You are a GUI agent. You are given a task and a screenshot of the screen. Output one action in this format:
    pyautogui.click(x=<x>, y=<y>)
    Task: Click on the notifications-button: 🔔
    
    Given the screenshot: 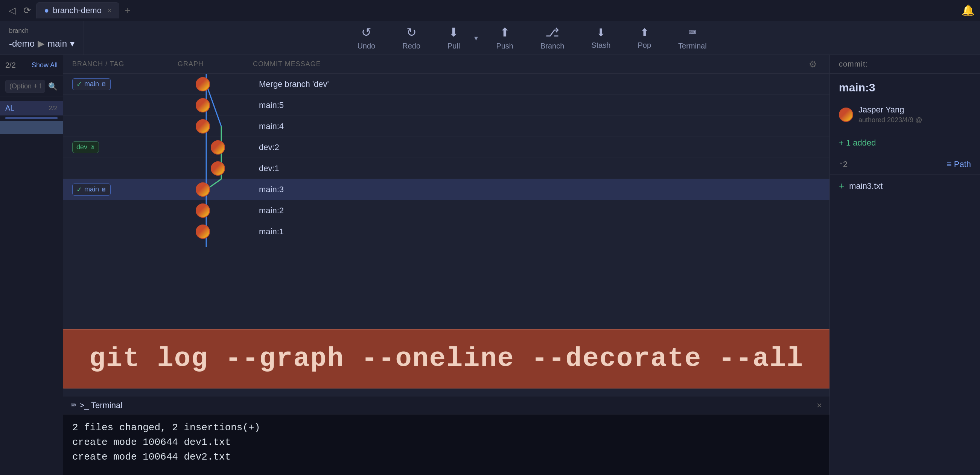 What is the action you would take?
    pyautogui.click(x=968, y=11)
    